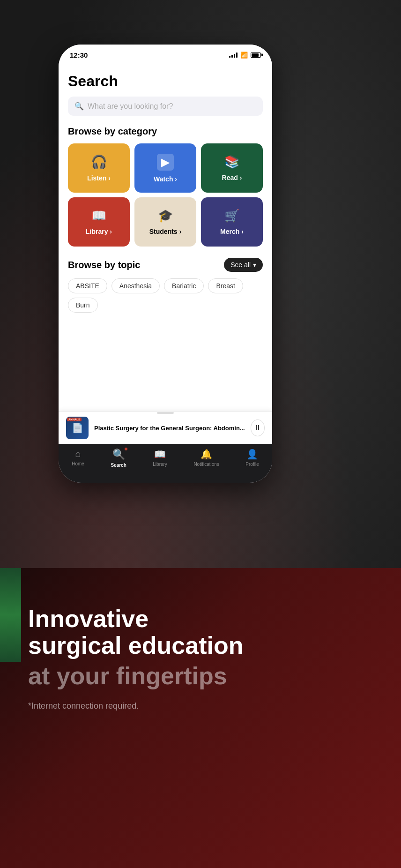 This screenshot has width=401, height=868. I want to click on nav-label-notifications: Notifications, so click(206, 464).